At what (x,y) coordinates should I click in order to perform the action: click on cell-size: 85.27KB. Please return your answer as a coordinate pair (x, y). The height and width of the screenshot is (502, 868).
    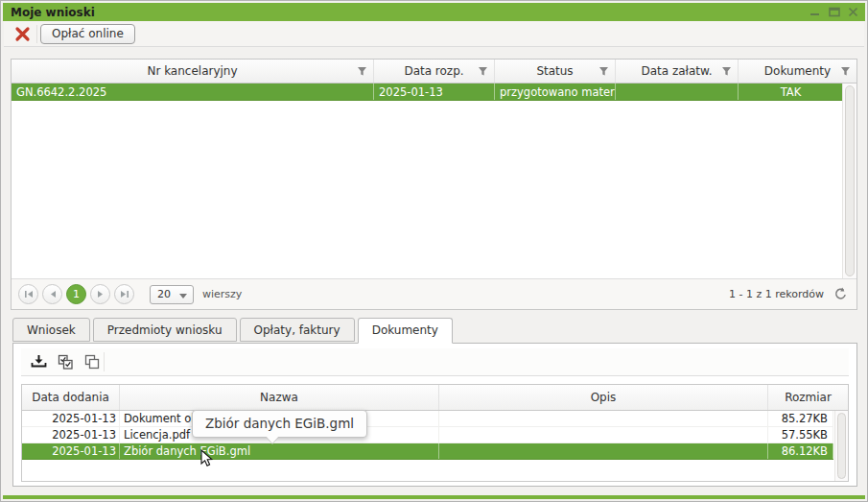
    Looking at the image, I should click on (801, 418).